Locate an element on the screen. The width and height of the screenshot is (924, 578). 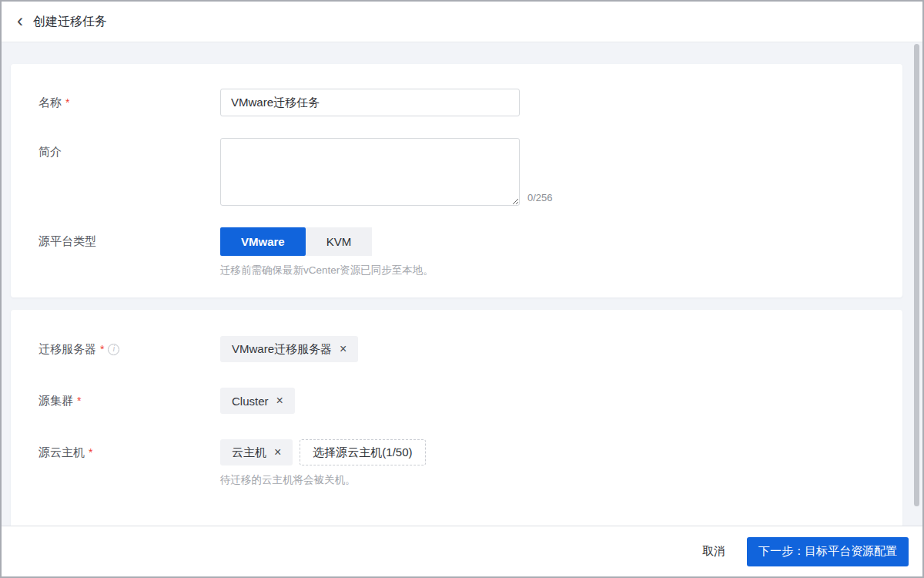
select-source-host-button: 选择源云主机(1/50) is located at coordinates (362, 452).